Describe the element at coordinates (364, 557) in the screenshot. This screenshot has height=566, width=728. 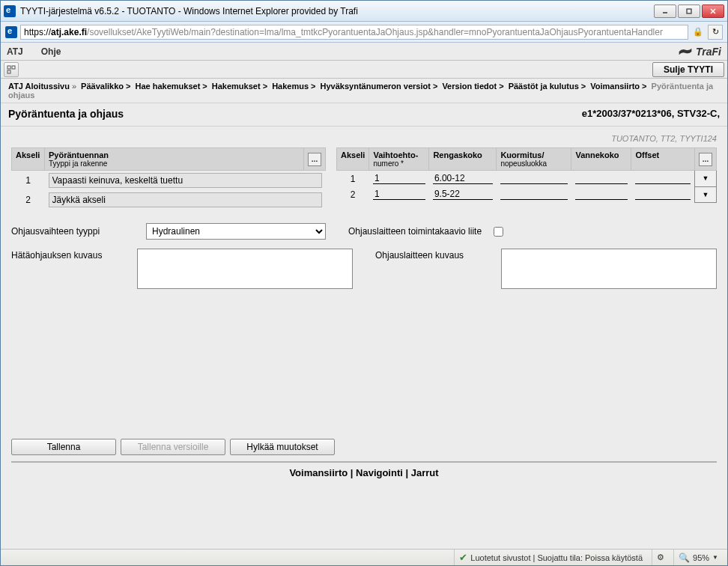
I see `status-bar: ✔ Luotetut sivustot | Suojattu tila: Poi…` at that location.